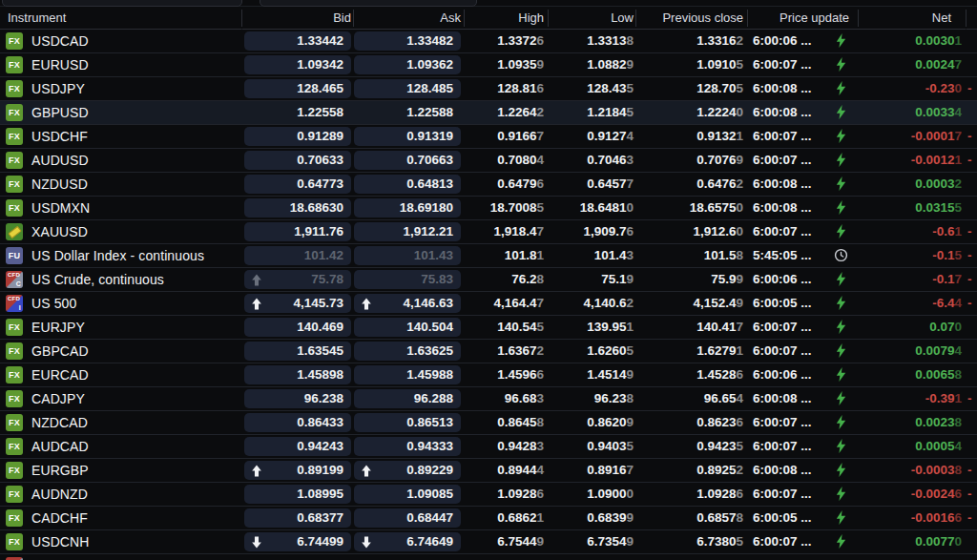  What do you see at coordinates (298, 375) in the screenshot?
I see `bid-quote-button: 1.45898` at bounding box center [298, 375].